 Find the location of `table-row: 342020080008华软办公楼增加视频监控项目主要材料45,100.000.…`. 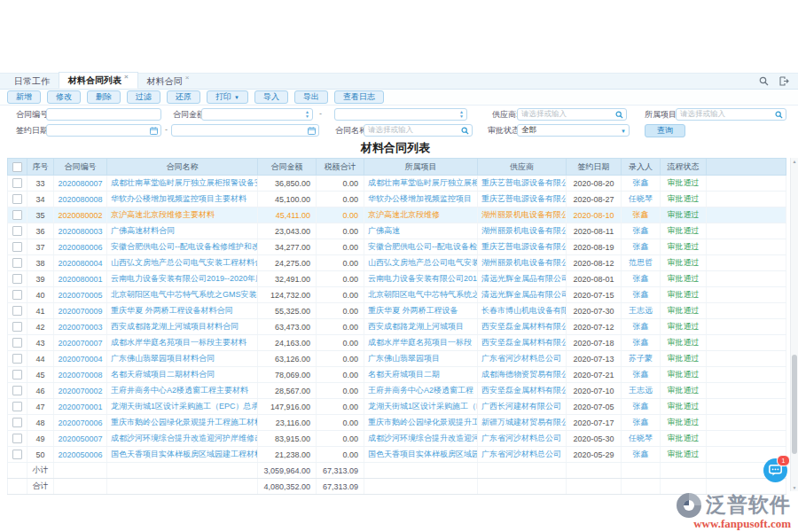

table-row: 342020080008华软办公楼增加视频监控项目主要材料45,100.000.… is located at coordinates (397, 200).